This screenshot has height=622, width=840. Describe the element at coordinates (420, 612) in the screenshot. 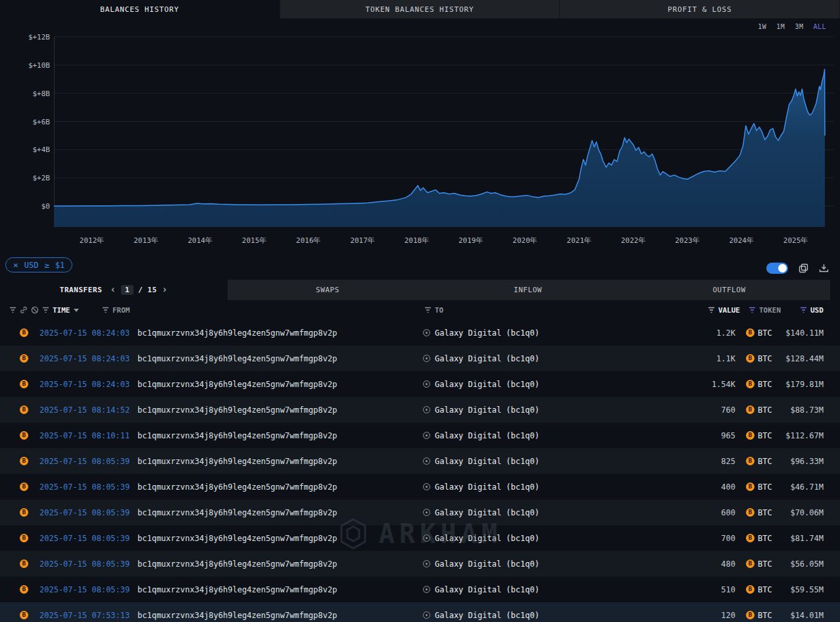

I see `table-row: B2025-07-15 07:53:13bc1qmuxrzvnx34j8y6h9…` at that location.